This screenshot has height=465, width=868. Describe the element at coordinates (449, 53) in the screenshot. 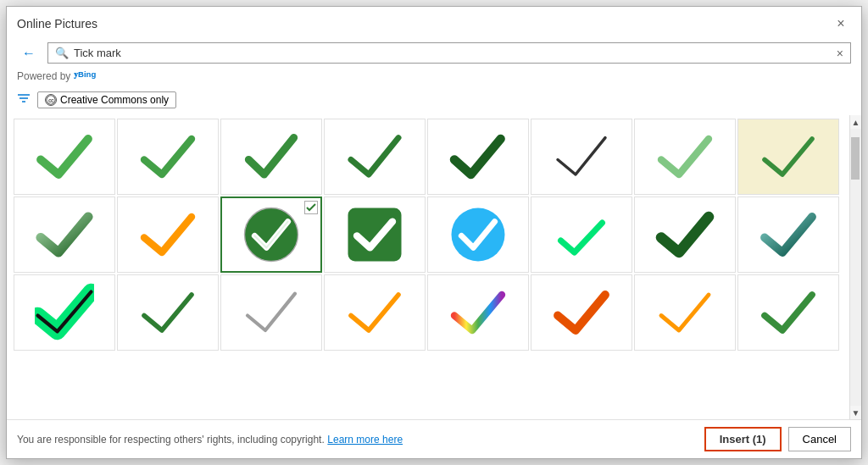

I see `search-wrapper: 🔍 ×` at that location.